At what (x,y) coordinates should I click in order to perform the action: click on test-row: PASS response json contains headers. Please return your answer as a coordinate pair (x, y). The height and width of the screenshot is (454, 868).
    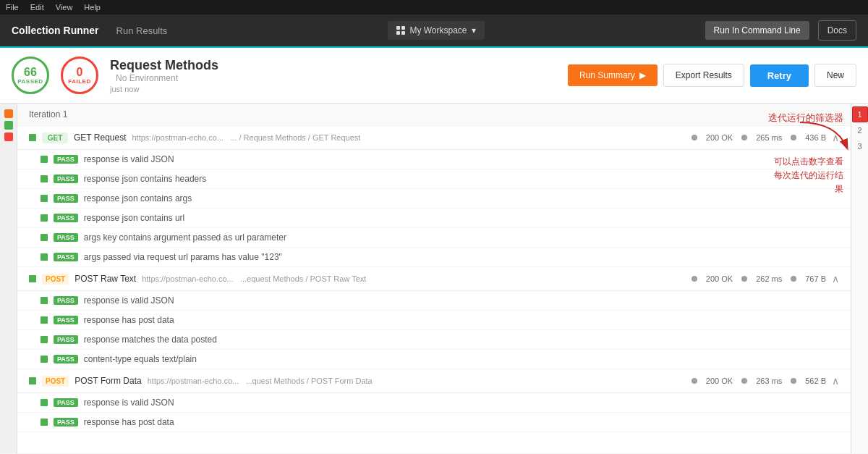
    Looking at the image, I should click on (434, 180).